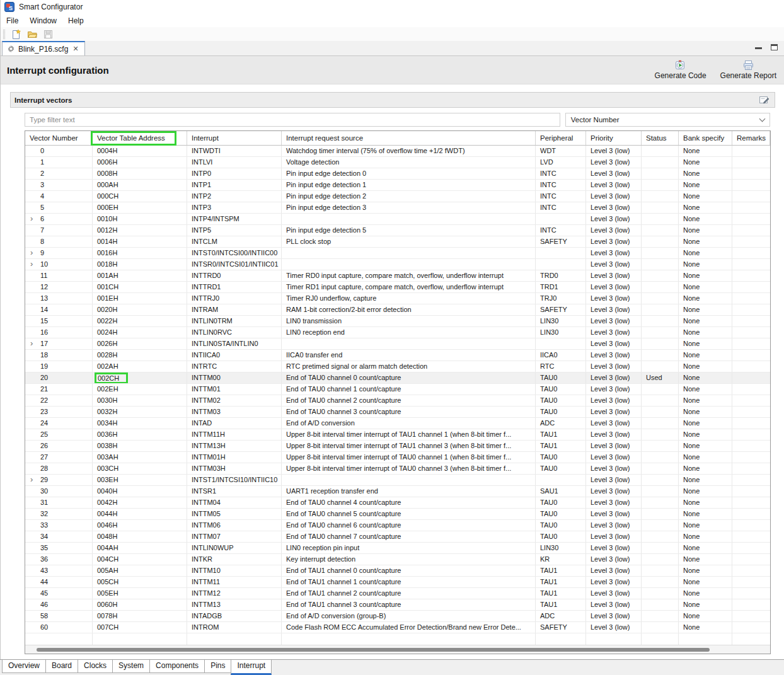 The image size is (784, 675). What do you see at coordinates (706, 138) in the screenshot?
I see `column-header-bank-specify: Bank specify` at bounding box center [706, 138].